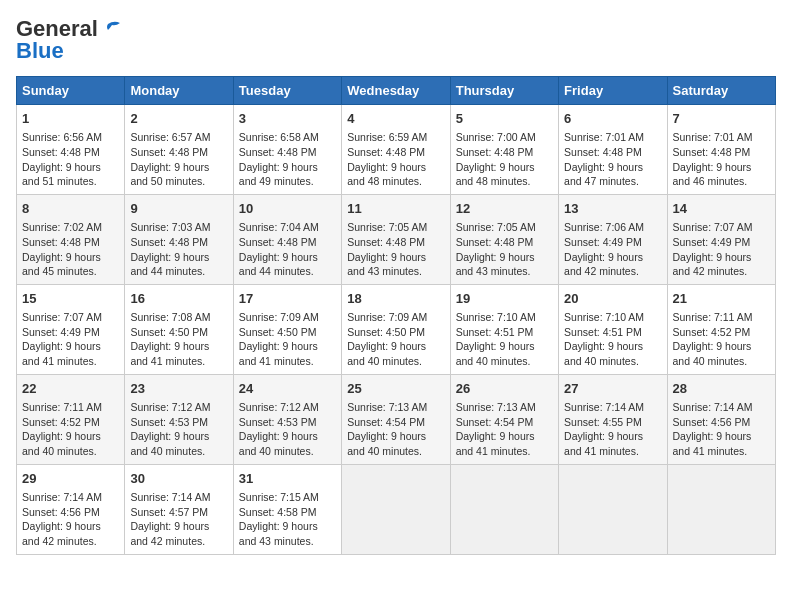 This screenshot has width=792, height=612. Describe the element at coordinates (169, 332) in the screenshot. I see `sunset-label: Sunset: 4:50 PM` at that location.